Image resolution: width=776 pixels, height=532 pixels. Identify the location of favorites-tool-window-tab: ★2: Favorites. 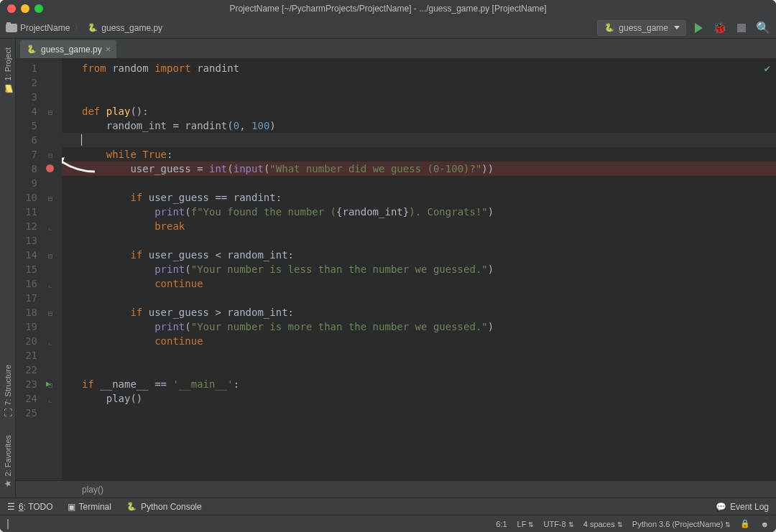
(8, 462).